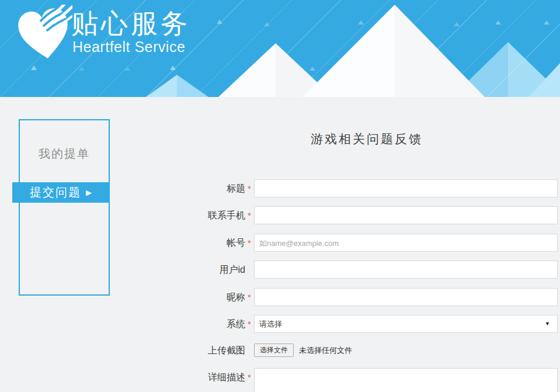 This screenshot has height=392, width=560. I want to click on system-select: 请选择 ▼, so click(406, 324).